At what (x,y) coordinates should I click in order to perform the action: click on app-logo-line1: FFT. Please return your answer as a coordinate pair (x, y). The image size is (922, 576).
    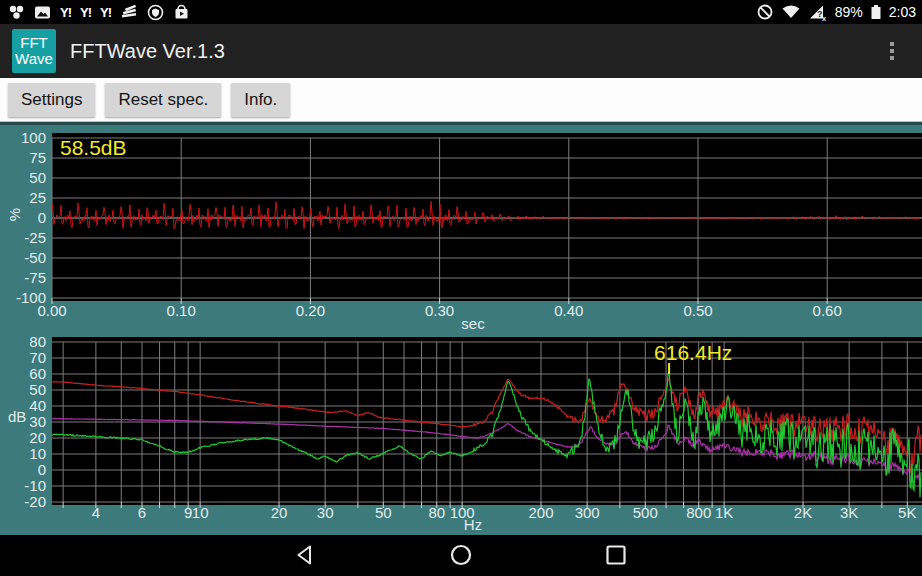
    Looking at the image, I should click on (34, 43).